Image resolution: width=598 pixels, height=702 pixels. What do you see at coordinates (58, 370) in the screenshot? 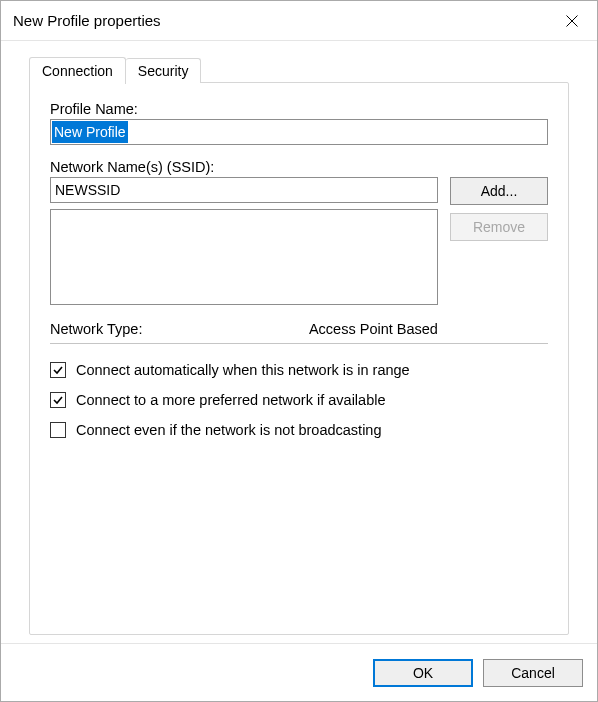
I see `check-auto-connect` at bounding box center [58, 370].